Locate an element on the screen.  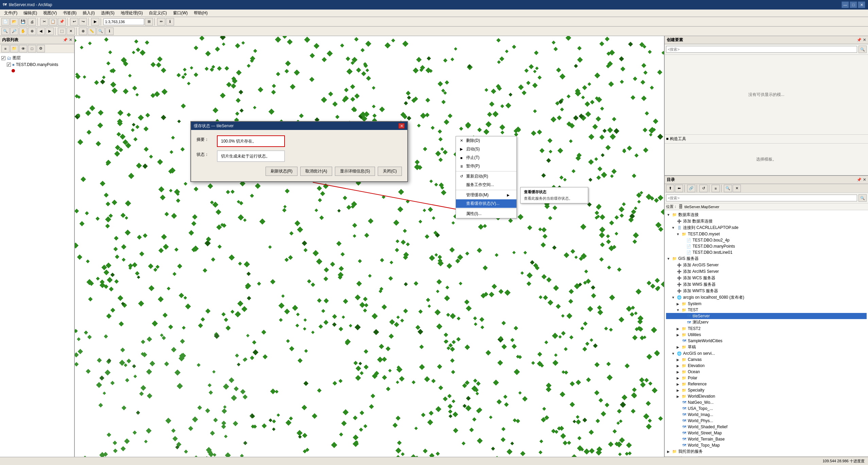
cf-search-input is located at coordinates (762, 49).